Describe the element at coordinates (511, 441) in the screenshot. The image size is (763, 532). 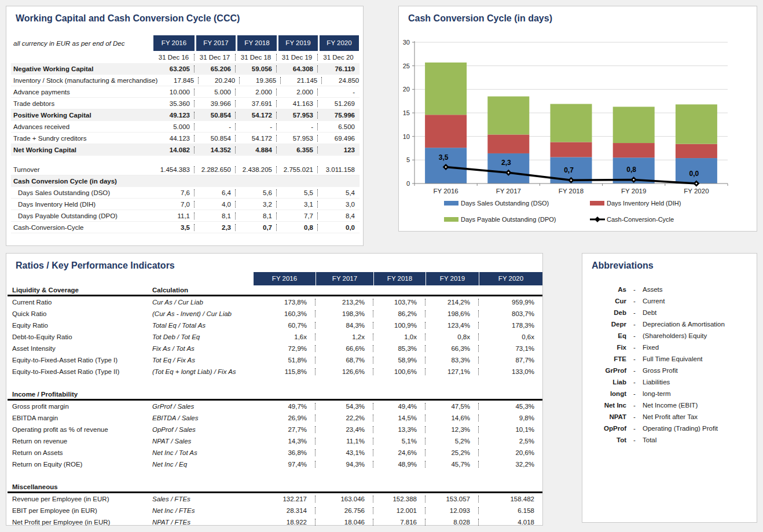
I see `value-cell: 2,5%` at that location.